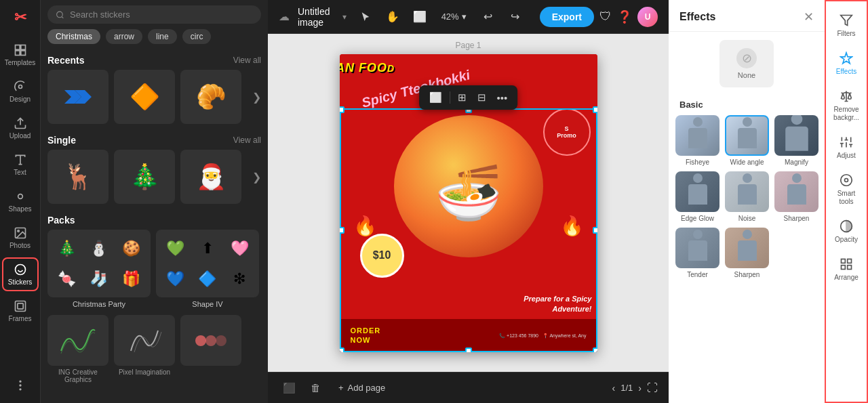  I want to click on float-toolbar: ⬜ ⊞ ⊟ •••, so click(469, 98).